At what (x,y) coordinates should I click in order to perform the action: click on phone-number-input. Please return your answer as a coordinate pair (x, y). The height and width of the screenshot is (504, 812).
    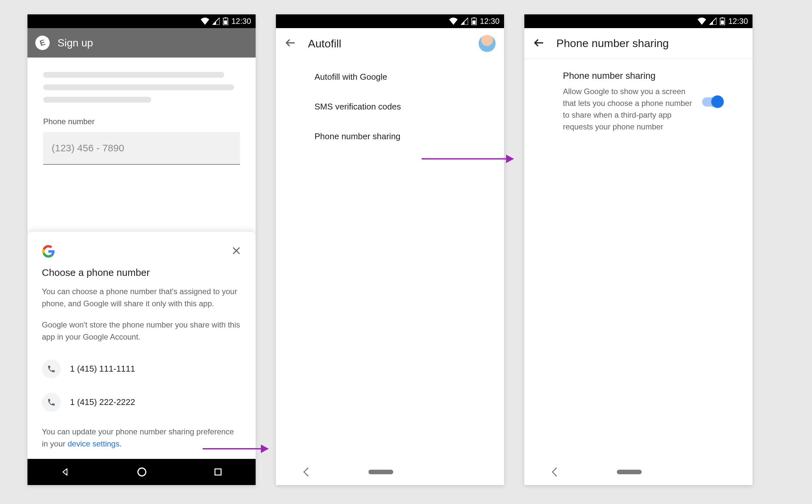
    Looking at the image, I should click on (141, 148).